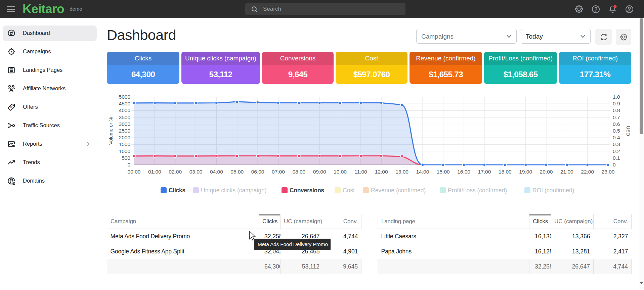 This screenshot has width=644, height=290. What do you see at coordinates (125, 151) in the screenshot?
I see `svg-text: 1000` at bounding box center [125, 151].